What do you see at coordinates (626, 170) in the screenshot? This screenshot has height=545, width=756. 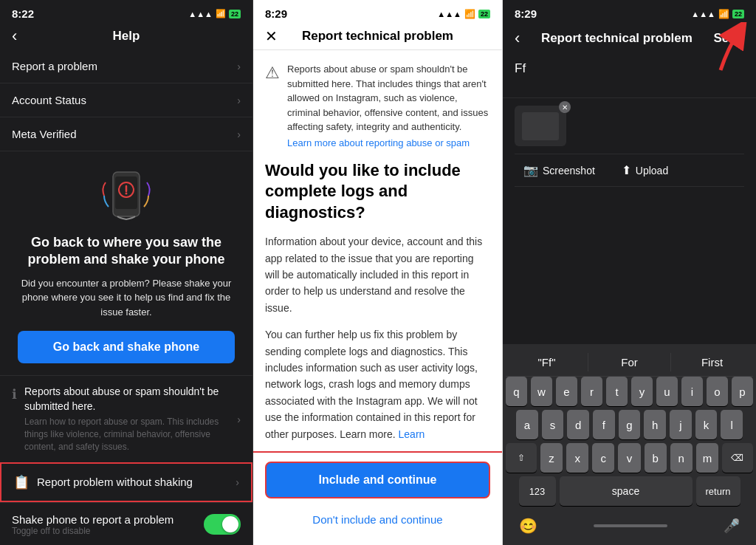 I see `upload-icon: ⬆` at bounding box center [626, 170].